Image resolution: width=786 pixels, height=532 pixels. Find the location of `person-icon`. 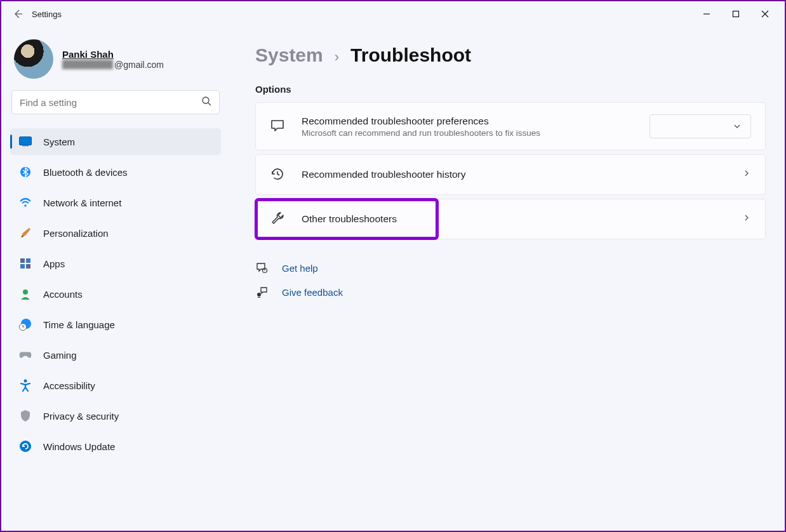

person-icon is located at coordinates (25, 294).